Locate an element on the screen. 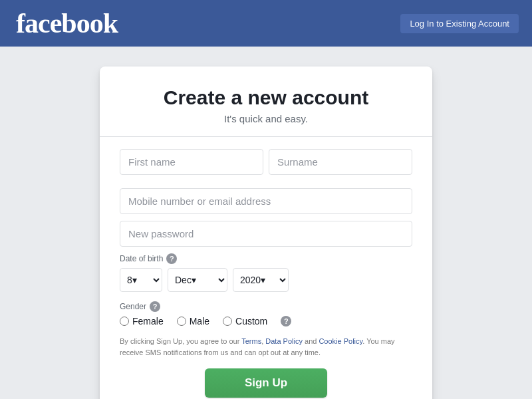 This screenshot has width=532, height=399. dob-help-icon: ? is located at coordinates (172, 259).